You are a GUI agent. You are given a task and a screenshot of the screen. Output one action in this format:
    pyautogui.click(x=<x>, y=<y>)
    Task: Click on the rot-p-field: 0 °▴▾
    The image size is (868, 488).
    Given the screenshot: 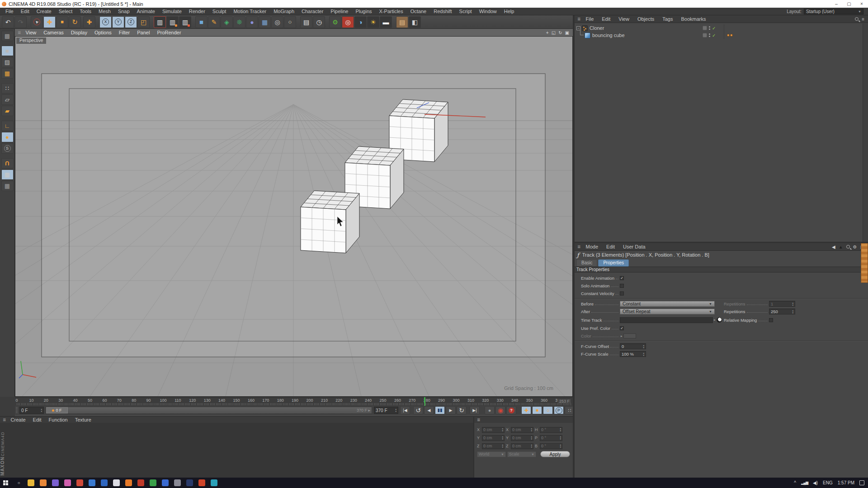 What is the action you would take?
    pyautogui.click(x=551, y=438)
    